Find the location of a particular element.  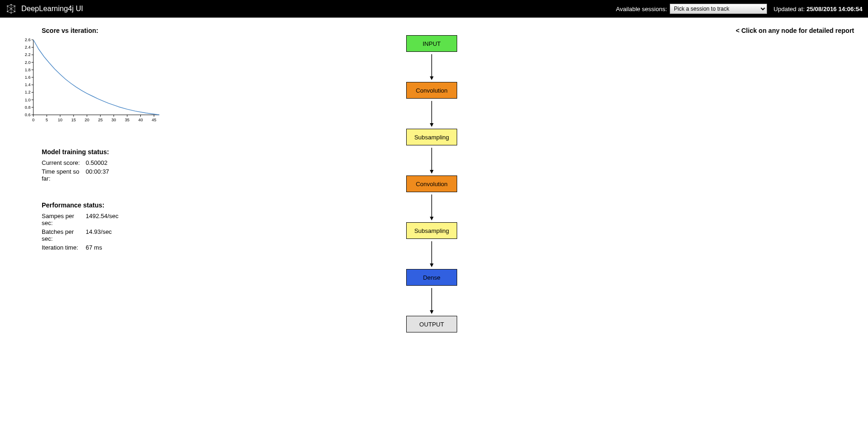

left-column: Score vs iteration: 0.60.81.01.21.41.61.… is located at coordinates (97, 139).